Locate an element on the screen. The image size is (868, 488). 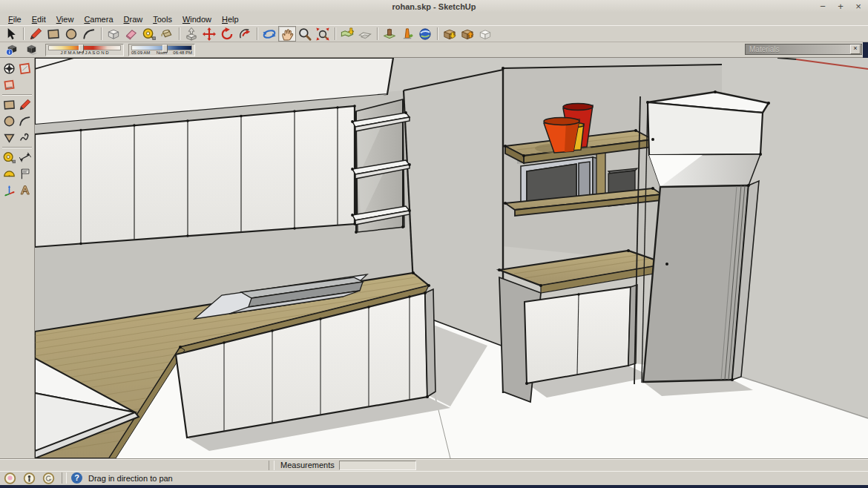
measurements-input is located at coordinates (378, 466).